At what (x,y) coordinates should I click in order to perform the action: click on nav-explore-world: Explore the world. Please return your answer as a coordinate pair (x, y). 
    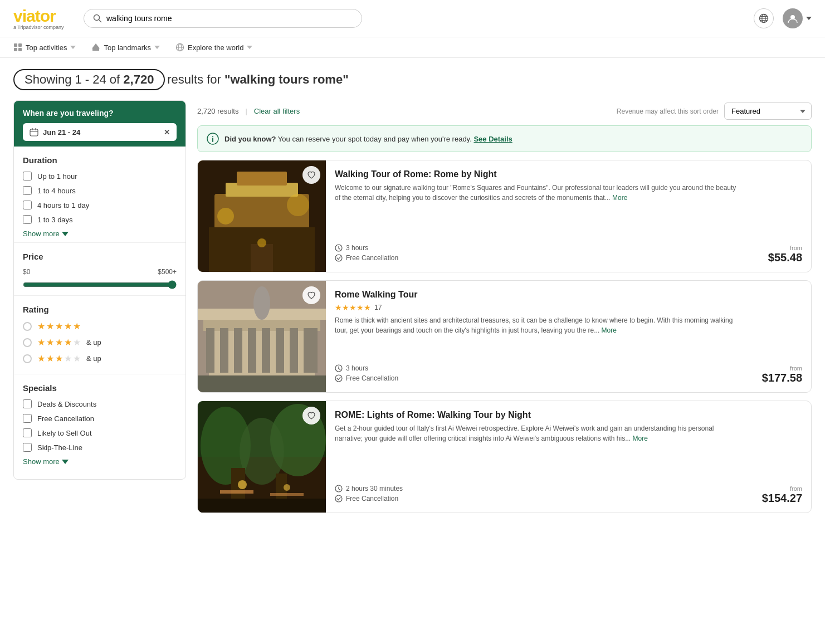
    Looking at the image, I should click on (214, 47).